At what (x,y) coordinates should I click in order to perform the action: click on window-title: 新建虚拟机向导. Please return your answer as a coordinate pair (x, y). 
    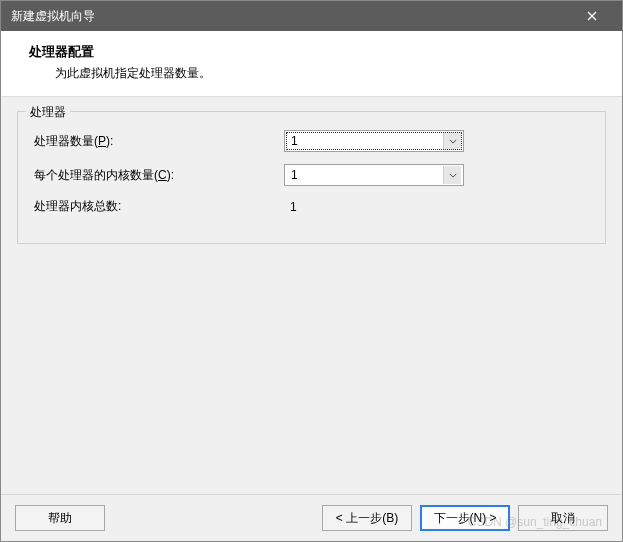
    Looking at the image, I should click on (53, 16).